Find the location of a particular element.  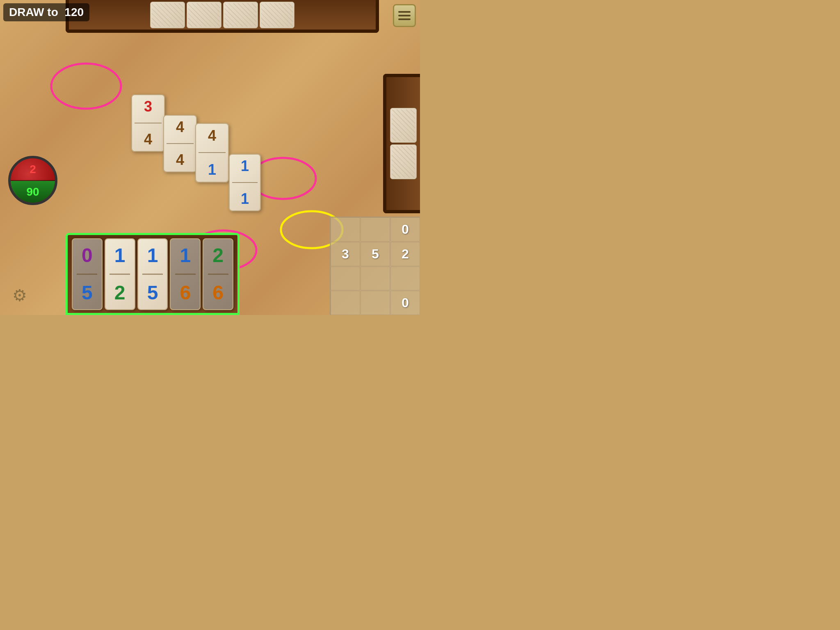

hand-tile-3-bottom: 5 is located at coordinates (153, 293).